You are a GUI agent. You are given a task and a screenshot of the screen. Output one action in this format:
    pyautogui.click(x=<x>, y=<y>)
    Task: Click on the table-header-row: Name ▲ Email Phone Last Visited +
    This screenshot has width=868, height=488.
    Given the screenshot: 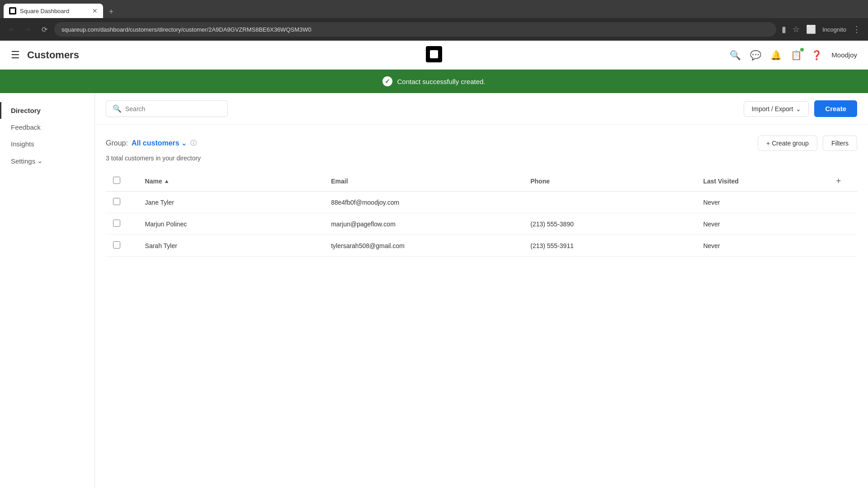 What is the action you would take?
    pyautogui.click(x=481, y=181)
    